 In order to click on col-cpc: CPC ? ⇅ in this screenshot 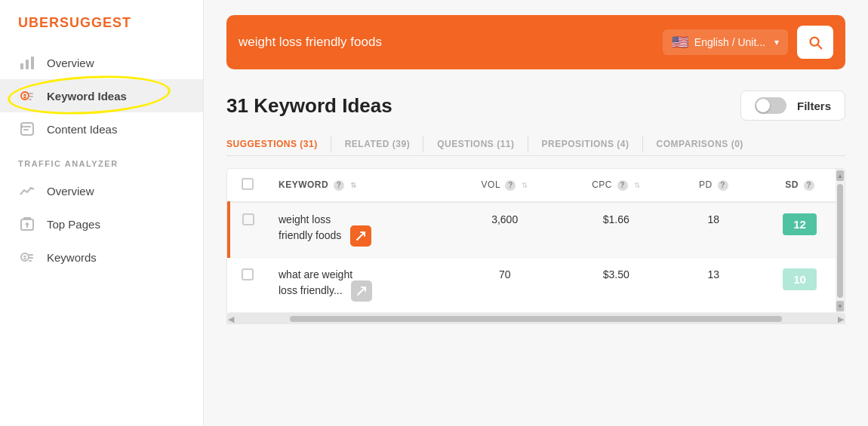, I will do `click(616, 185)`.